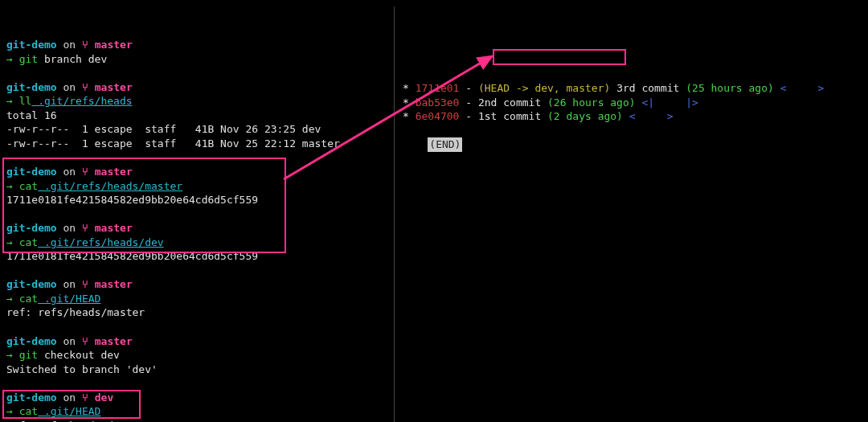 Image resolution: width=868 pixels, height=422 pixels. I want to click on commit-message: 3rd commit, so click(648, 88).